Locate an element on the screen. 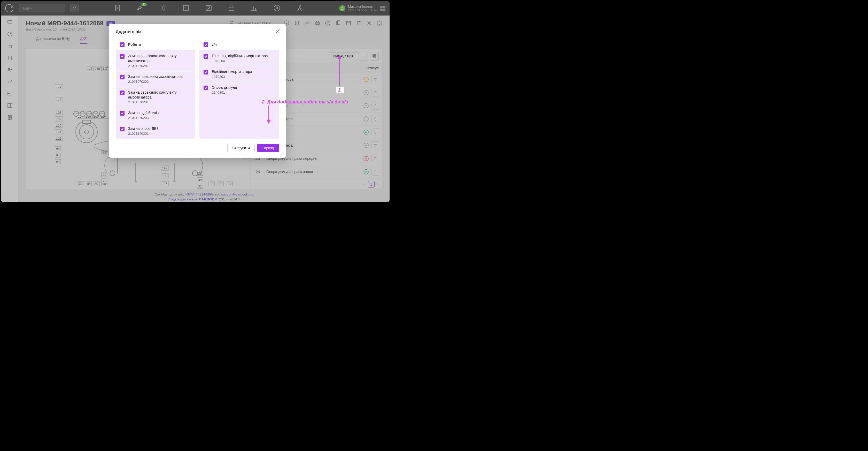  part-item: Опора двигуна1140301 is located at coordinates (239, 90).